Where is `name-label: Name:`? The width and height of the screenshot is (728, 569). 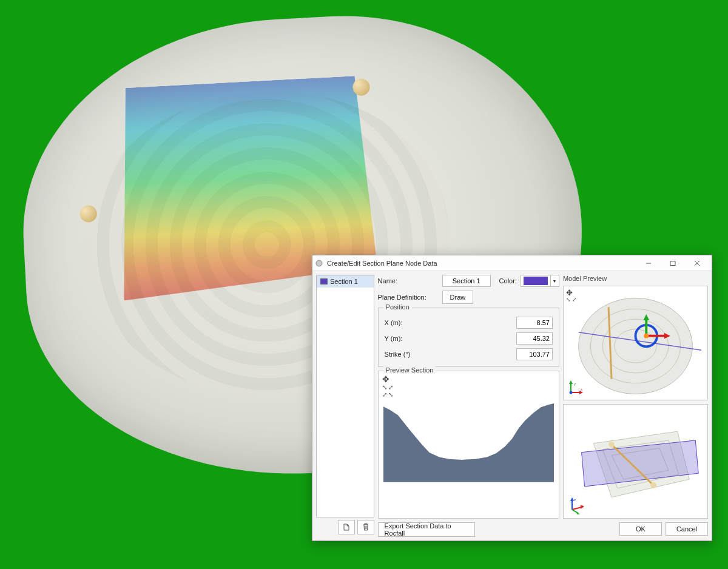 name-label: Name: is located at coordinates (408, 281).